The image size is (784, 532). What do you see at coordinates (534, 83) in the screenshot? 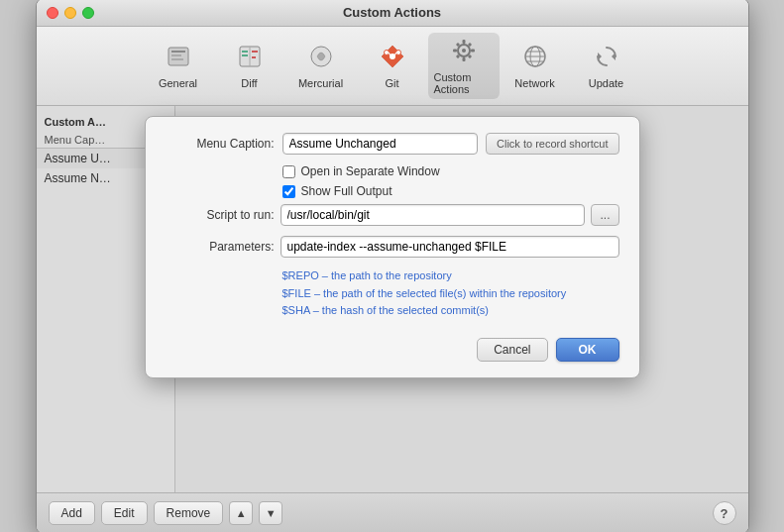
I see `toolbar-network-label: Network` at bounding box center [534, 83].